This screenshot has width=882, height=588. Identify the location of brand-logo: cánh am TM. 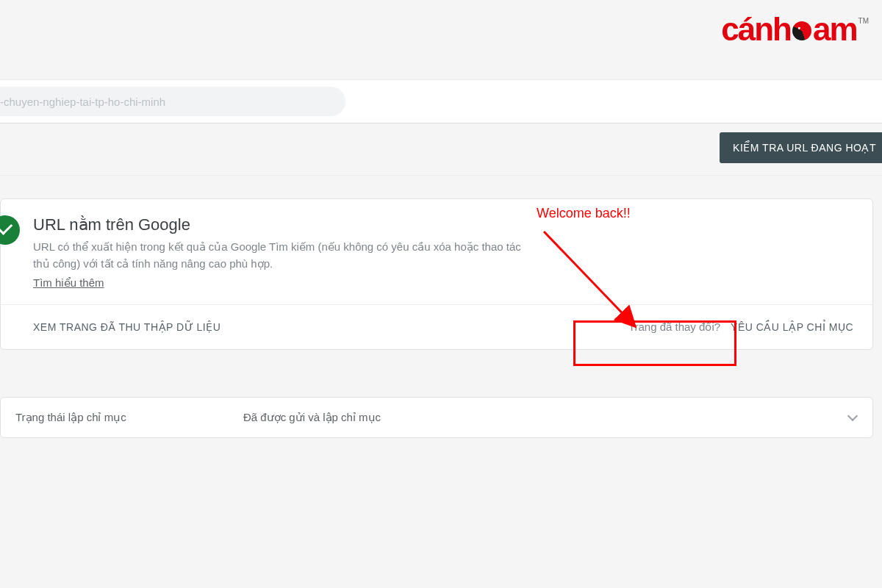
(795, 29).